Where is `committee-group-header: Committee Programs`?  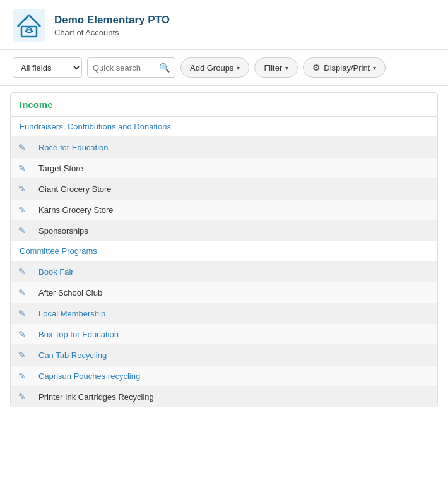 committee-group-header: Committee Programs is located at coordinates (224, 251).